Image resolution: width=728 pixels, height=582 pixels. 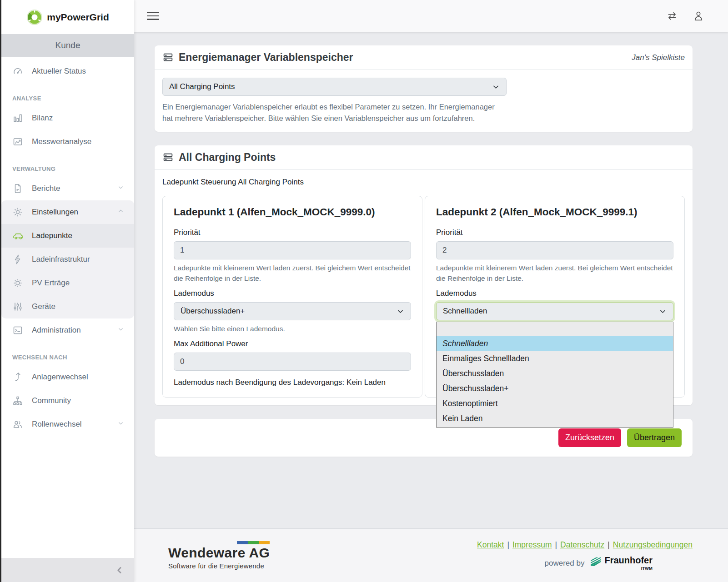 What do you see at coordinates (555, 293) in the screenshot?
I see `lademodus-label: Lademodus` at bounding box center [555, 293].